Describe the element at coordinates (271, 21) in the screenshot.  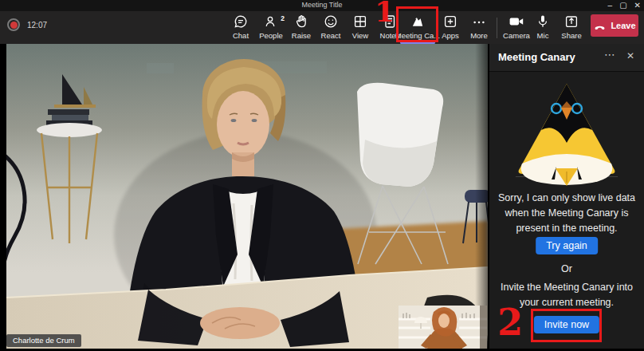
I see `people-icon: 2` at that location.